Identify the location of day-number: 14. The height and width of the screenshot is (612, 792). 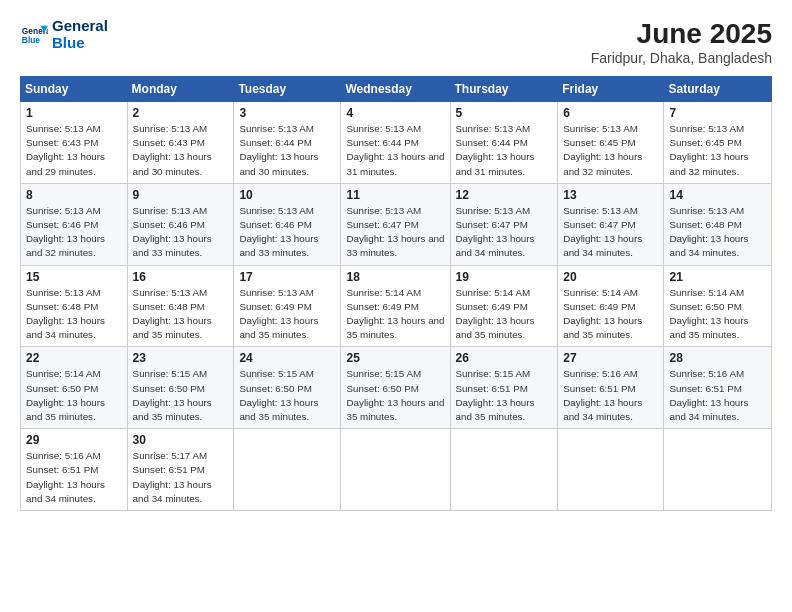
(718, 195).